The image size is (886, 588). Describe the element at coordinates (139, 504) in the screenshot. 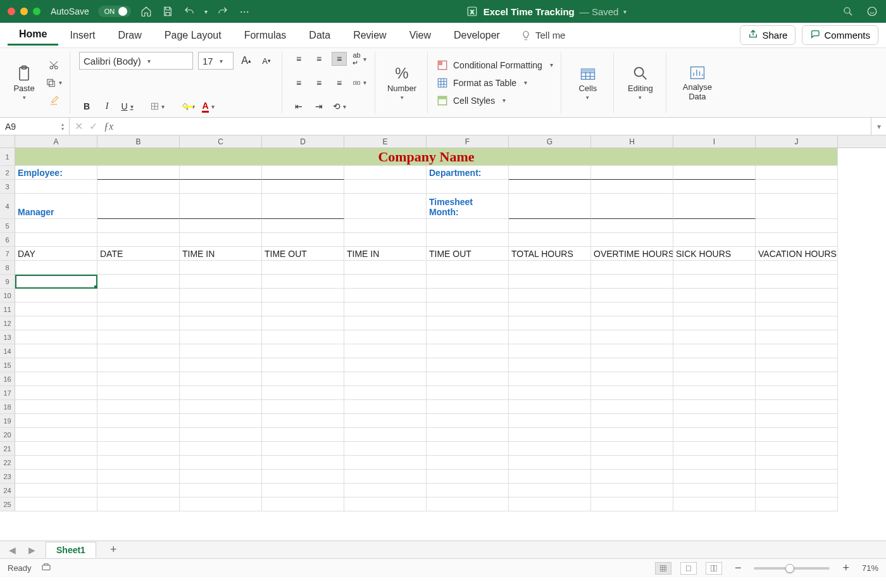

I see `cell-B25` at that location.